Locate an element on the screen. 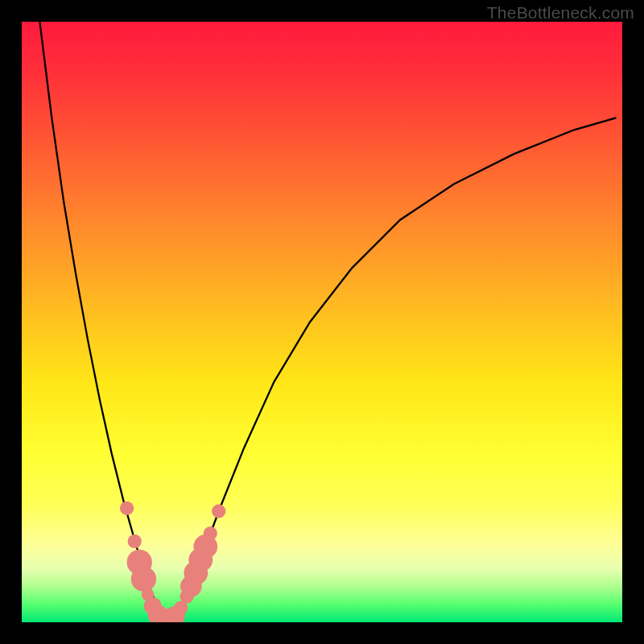 This screenshot has height=644, width=644. curve-markers is located at coordinates (172, 562).